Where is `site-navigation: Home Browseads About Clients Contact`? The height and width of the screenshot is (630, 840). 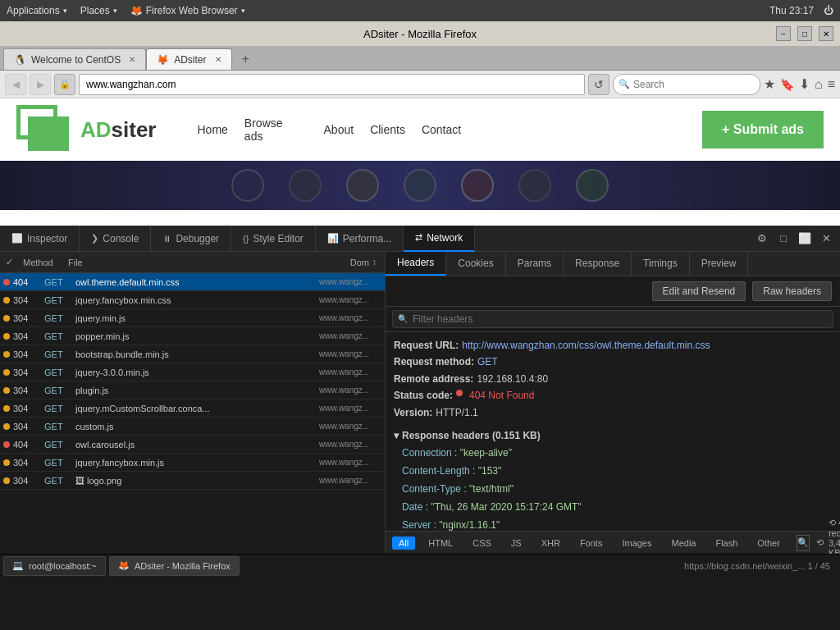 site-navigation: Home Browseads About Clients Contact is located at coordinates (329, 130).